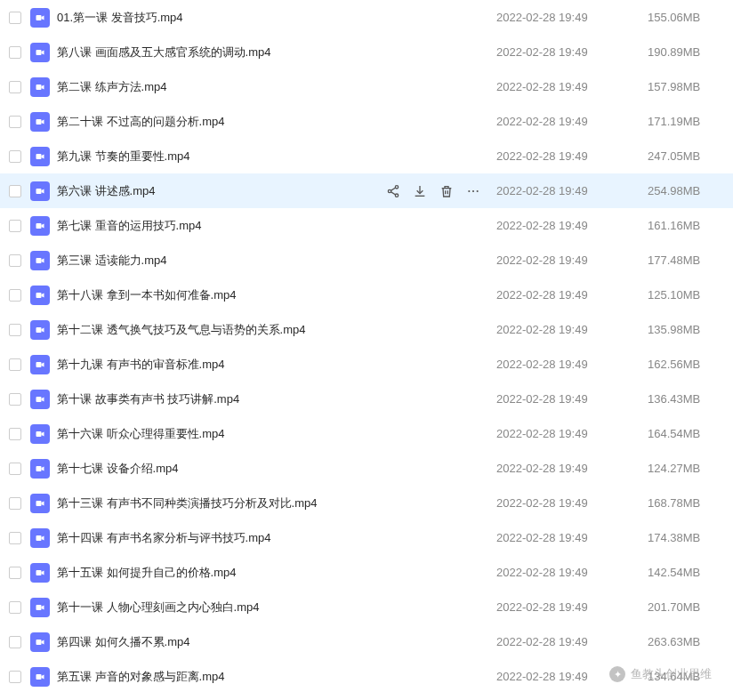 The height and width of the screenshot is (700, 733). Describe the element at coordinates (366, 398) in the screenshot. I see `file-row: 第十课 故事类有声书 技巧讲解.mp42022-02-28 19:49136.4…` at that location.